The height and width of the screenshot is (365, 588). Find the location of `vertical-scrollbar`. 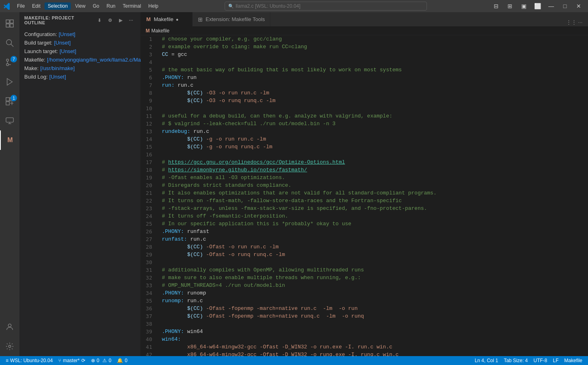

vertical-scrollbar is located at coordinates (586, 196).